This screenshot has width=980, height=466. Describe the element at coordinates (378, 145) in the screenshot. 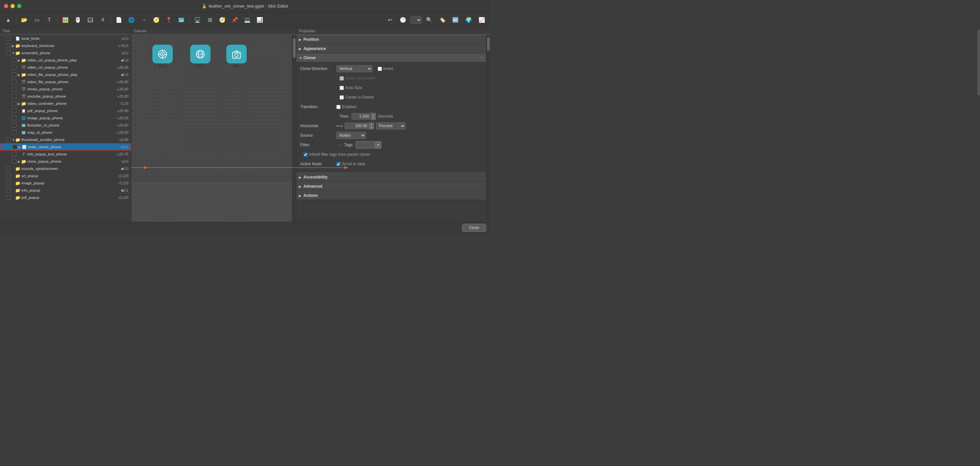

I see `tags-dropdown-btn: ▼` at that location.